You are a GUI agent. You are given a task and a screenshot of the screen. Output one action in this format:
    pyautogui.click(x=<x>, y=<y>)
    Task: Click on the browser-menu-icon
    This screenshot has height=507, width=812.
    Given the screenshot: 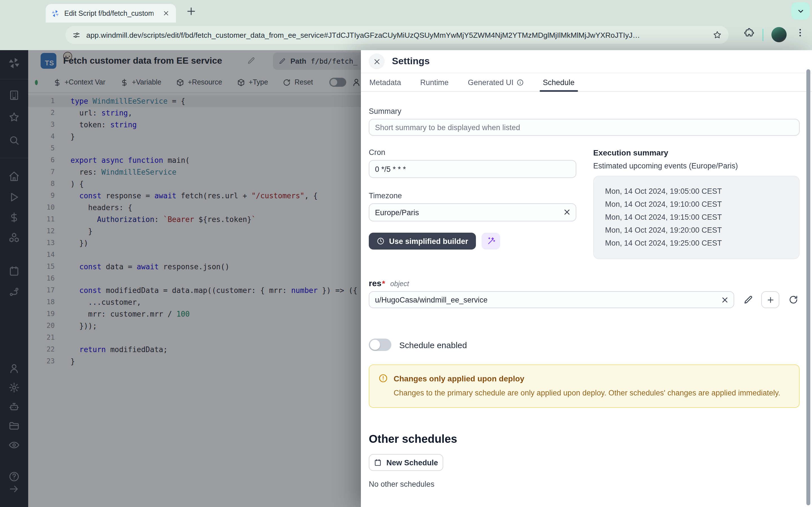 What is the action you would take?
    pyautogui.click(x=800, y=33)
    